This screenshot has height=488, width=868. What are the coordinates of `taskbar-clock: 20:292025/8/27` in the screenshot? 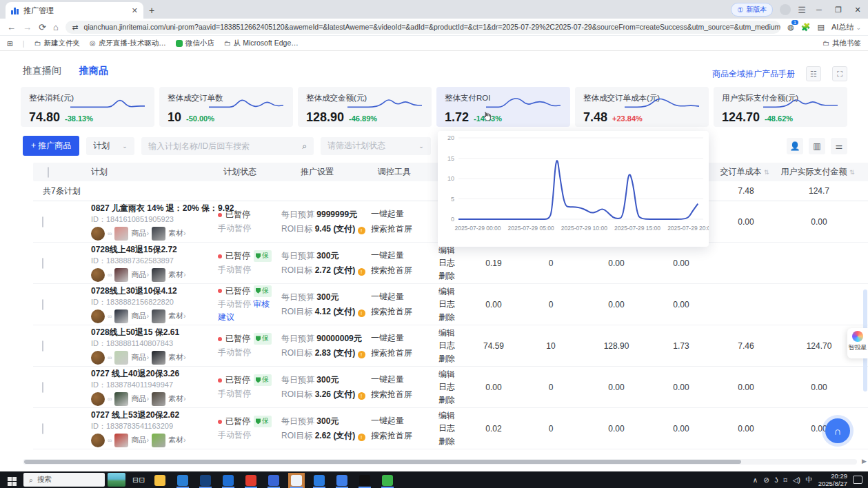 It's located at (833, 480).